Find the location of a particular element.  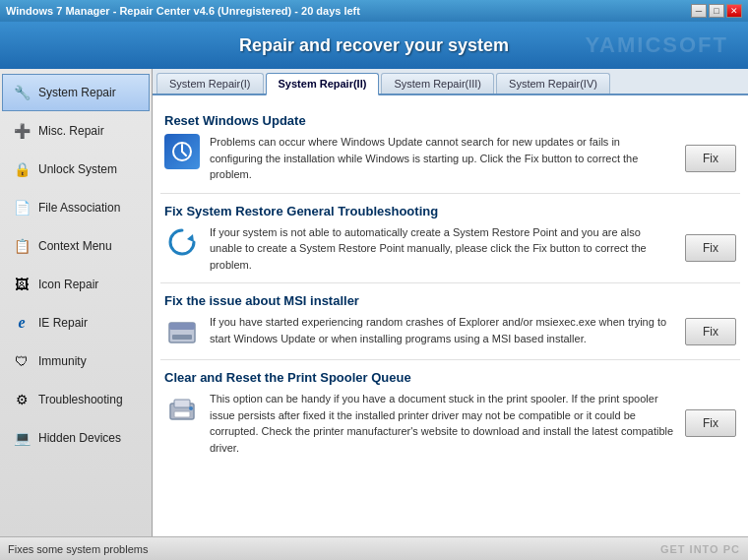

repair-description: This option can be handy if you have a d… is located at coordinates (443, 423).